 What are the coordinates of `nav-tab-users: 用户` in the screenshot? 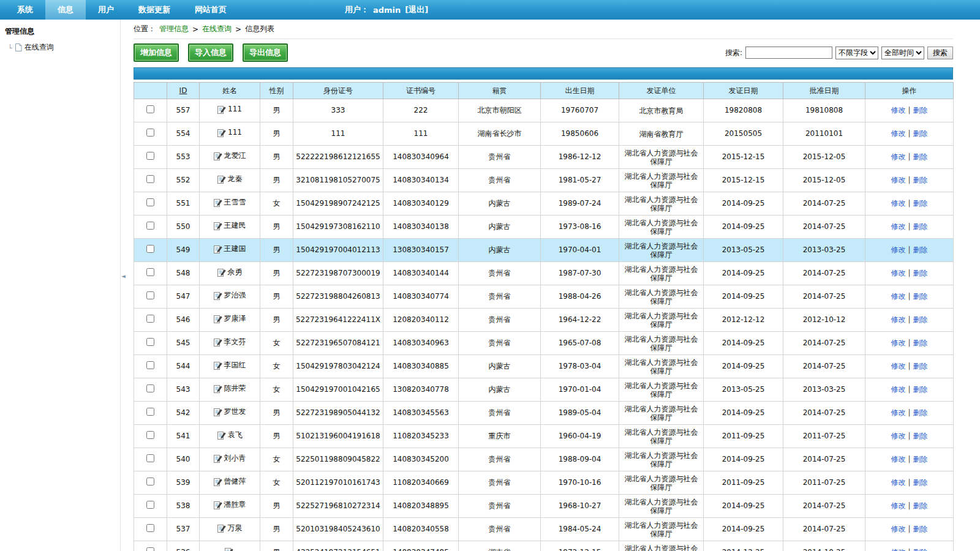 It's located at (106, 10).